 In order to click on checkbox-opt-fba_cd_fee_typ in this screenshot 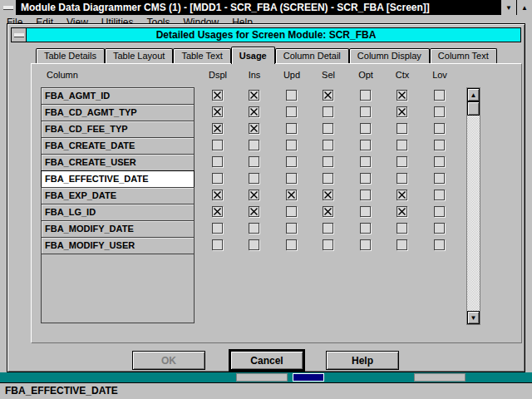, I will do `click(366, 128)`.